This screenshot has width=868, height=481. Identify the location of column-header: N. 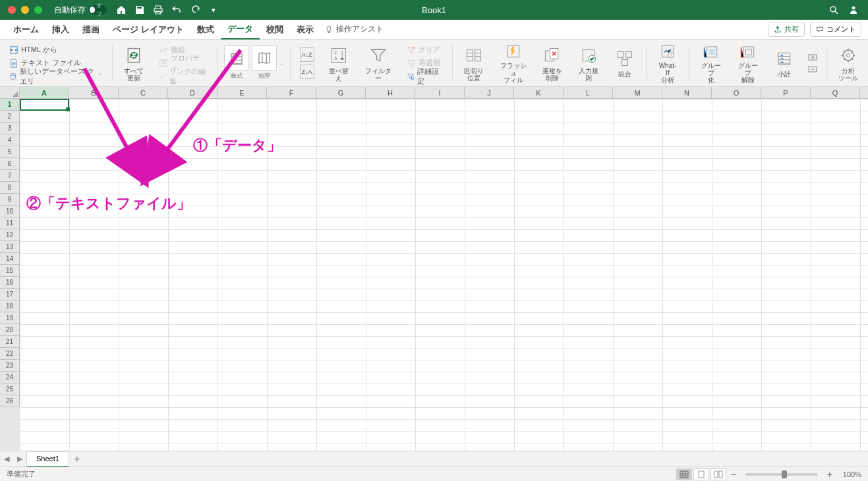
(687, 92).